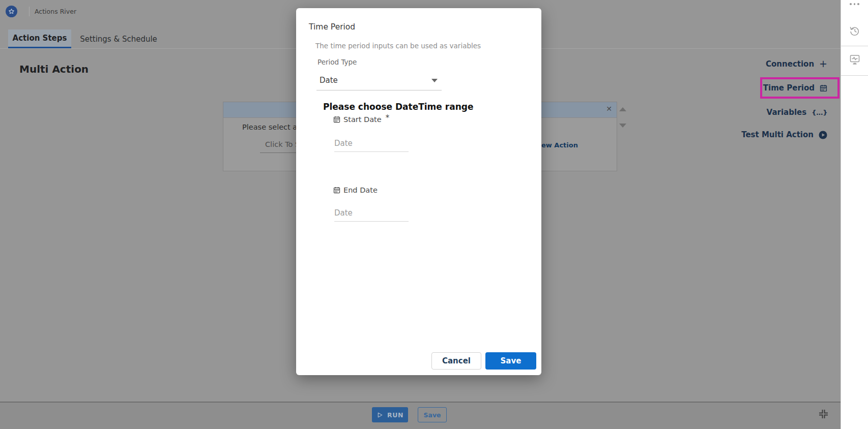 The width and height of the screenshot is (868, 429). I want to click on cancel-button: Cancel, so click(456, 361).